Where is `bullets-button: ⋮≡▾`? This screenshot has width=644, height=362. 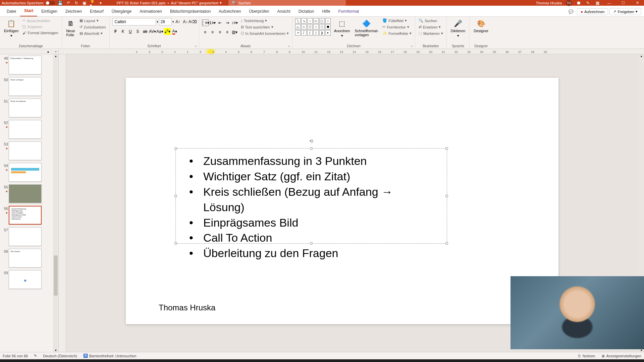 bullets-button: ⋮≡▾ is located at coordinates (205, 23).